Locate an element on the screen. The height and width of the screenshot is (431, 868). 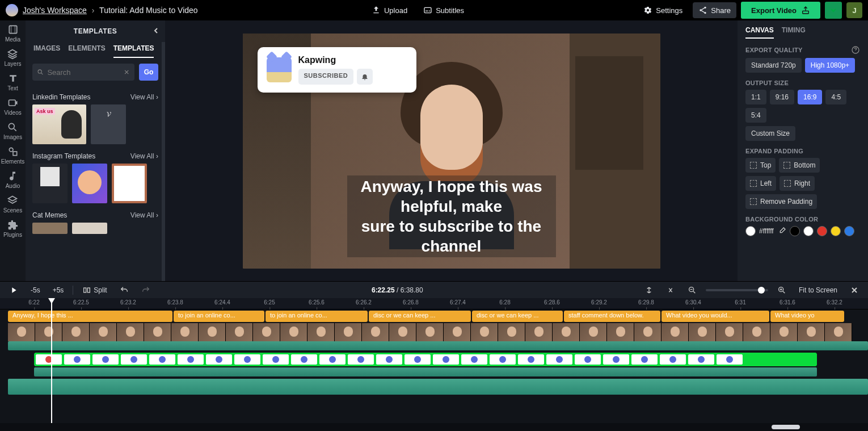
export-button: Export Video is located at coordinates (781, 10).